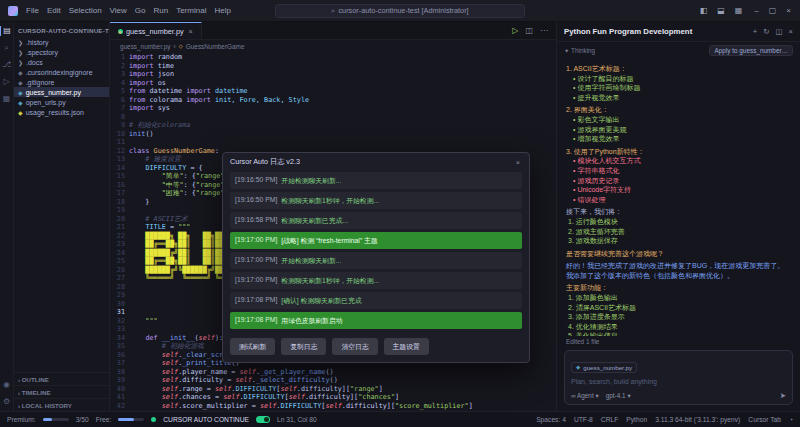 The image size is (800, 427). What do you see at coordinates (704, 10) in the screenshot?
I see `layout-sidebar-icon: ◧` at bounding box center [704, 10].